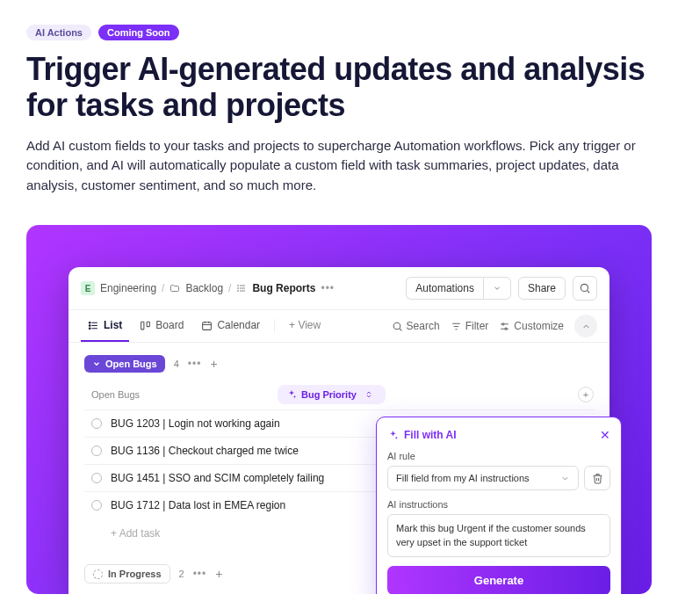  I want to click on search-tool: Search, so click(416, 326).